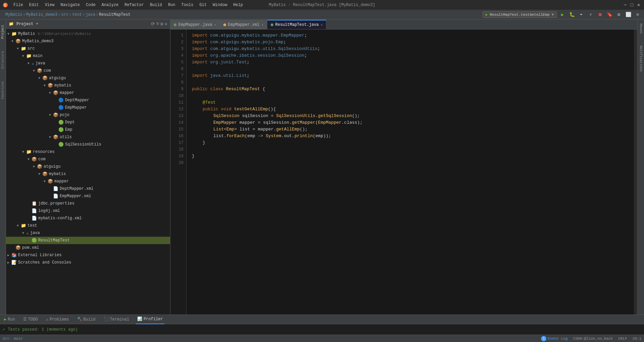  Describe the element at coordinates (625, 5) in the screenshot. I see `minimize-button: ─` at that location.